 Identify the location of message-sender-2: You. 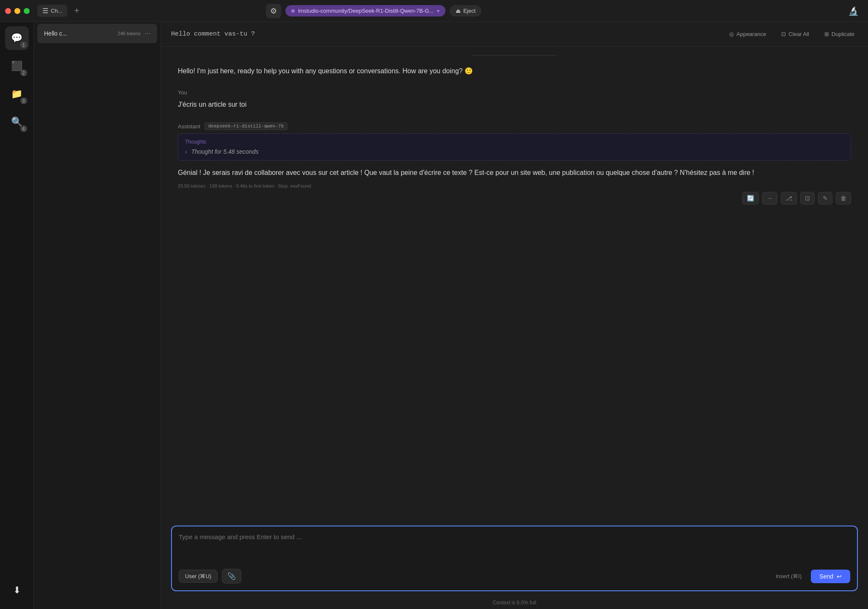
(514, 92).